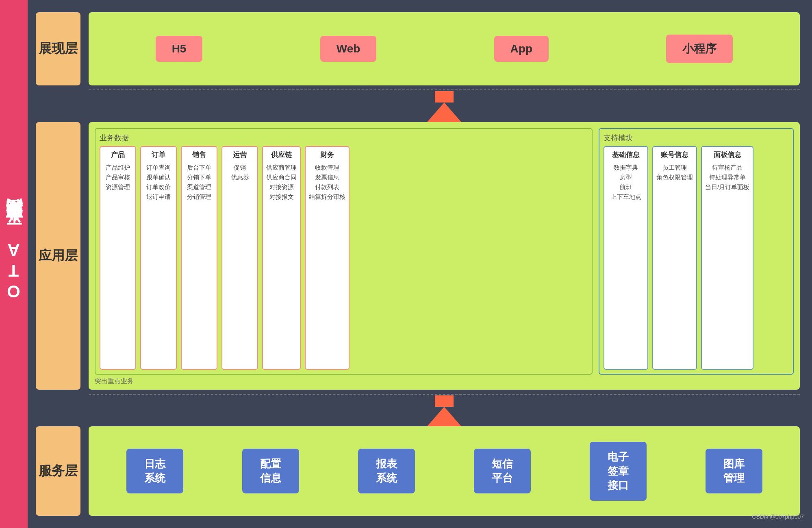  Describe the element at coordinates (444, 382) in the screenshot. I see `app-note: 突出重点业务` at that location.